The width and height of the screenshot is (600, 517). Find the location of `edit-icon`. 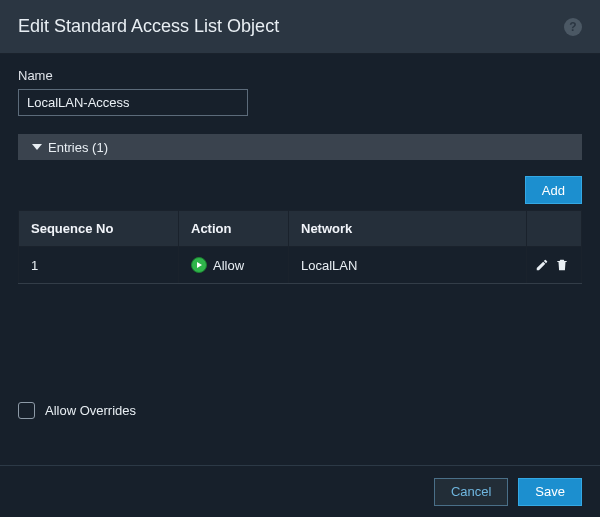

edit-icon is located at coordinates (542, 265).